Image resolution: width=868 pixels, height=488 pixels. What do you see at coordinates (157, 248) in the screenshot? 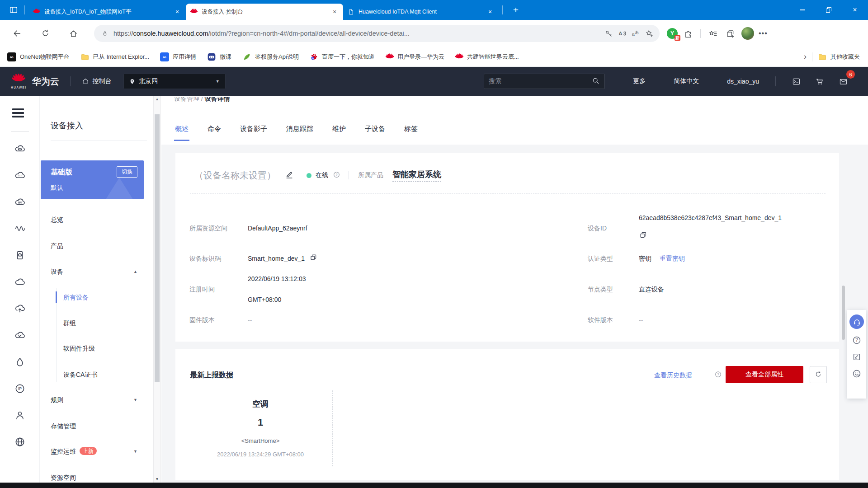
I see `scrollbar-thumb` at bounding box center [157, 248].